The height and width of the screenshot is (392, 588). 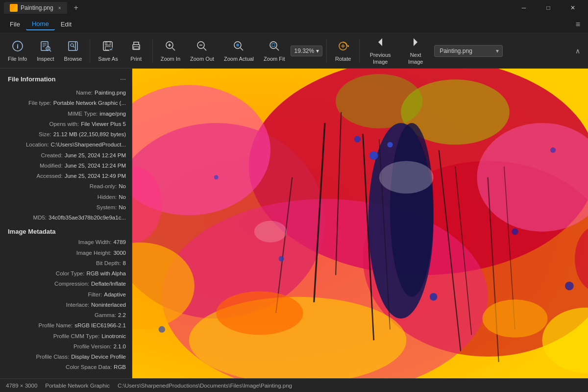 I want to click on prev-image-button: Previous Image, so click(x=380, y=50).